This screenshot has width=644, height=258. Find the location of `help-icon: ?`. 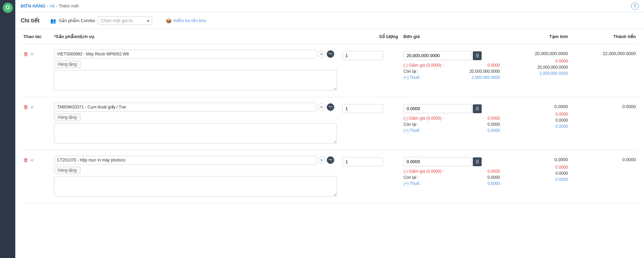

help-icon: ? is located at coordinates (635, 6).